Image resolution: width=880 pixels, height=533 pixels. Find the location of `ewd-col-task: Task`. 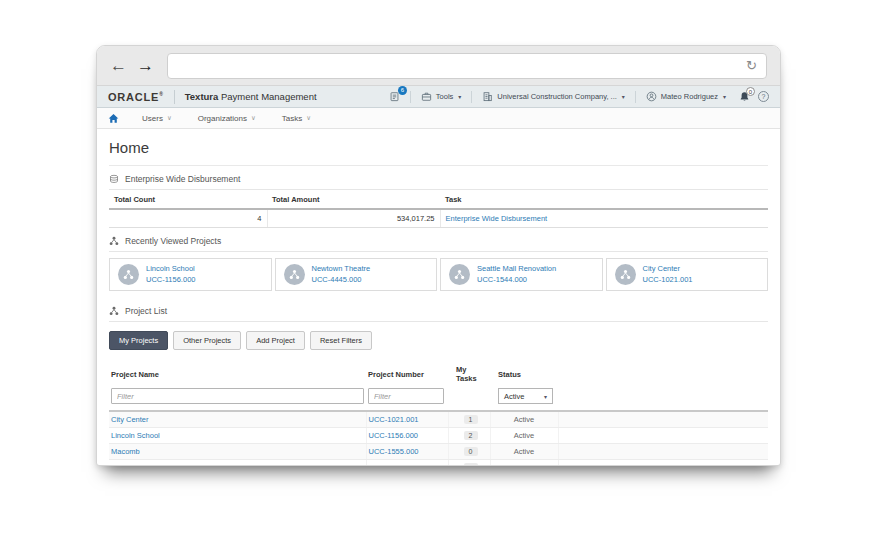

ewd-col-task: Task is located at coordinates (604, 200).